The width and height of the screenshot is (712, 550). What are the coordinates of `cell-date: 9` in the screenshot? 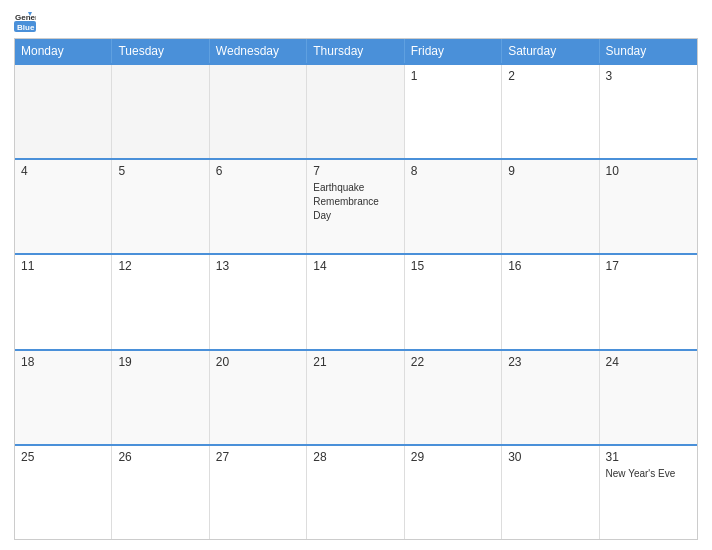 It's located at (550, 171).